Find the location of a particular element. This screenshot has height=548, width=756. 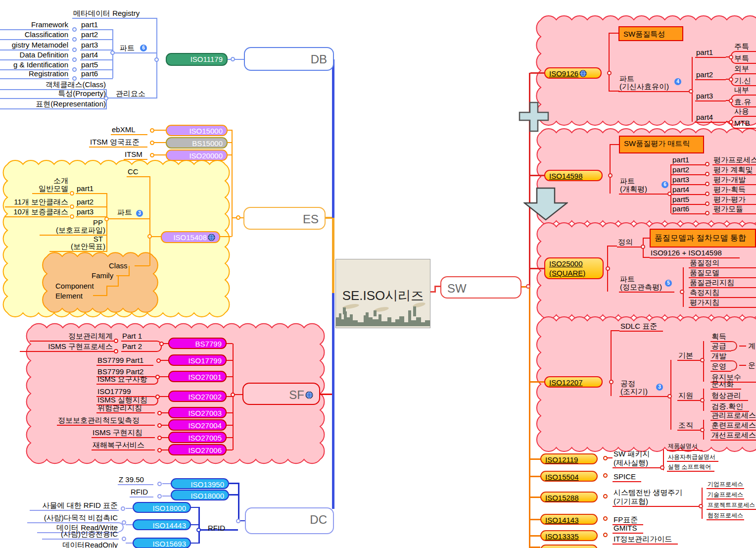

node-iso15693: ISO15693 is located at coordinates (162, 543).